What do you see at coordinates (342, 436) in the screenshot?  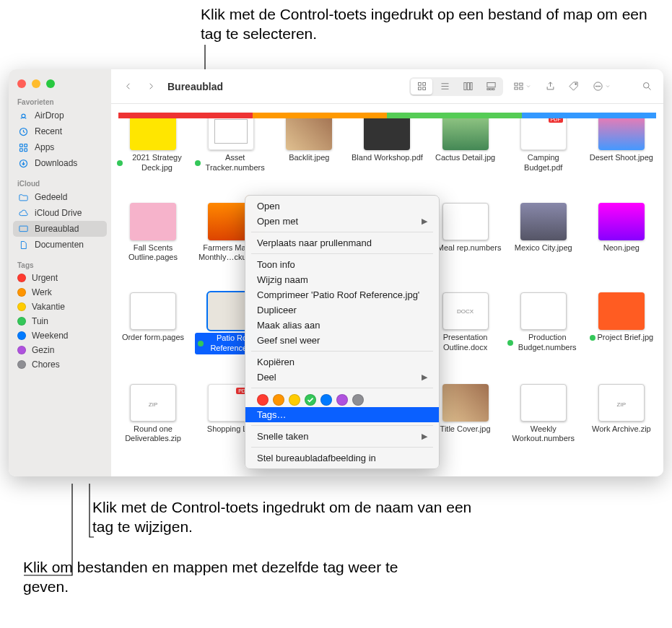 I see `ctx-quick-actions: Snelle taken▶` at bounding box center [342, 436].